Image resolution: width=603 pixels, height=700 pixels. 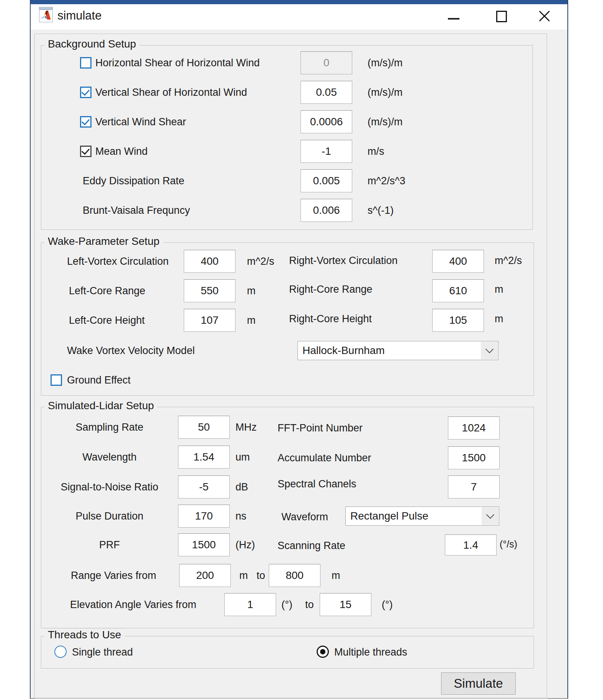 I want to click on label-right-core-range: Right-Core Range, so click(x=331, y=289).